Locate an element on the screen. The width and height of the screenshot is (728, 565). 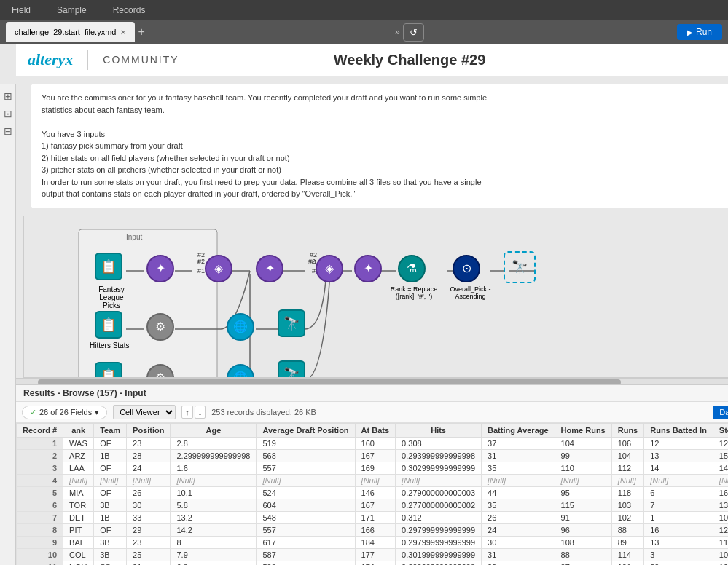
menu-field: Field is located at coordinates (21, 10).